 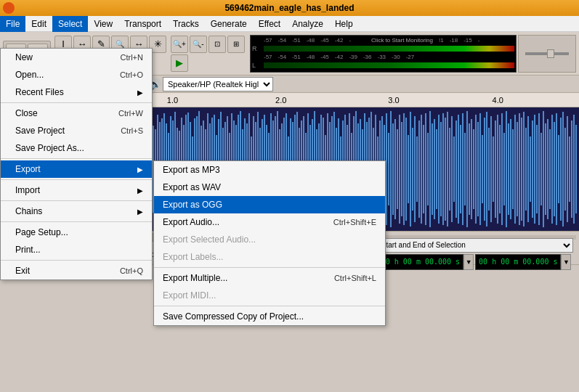 I want to click on time-display-2: 00 h 00 m 00.000 s, so click(x=421, y=262).